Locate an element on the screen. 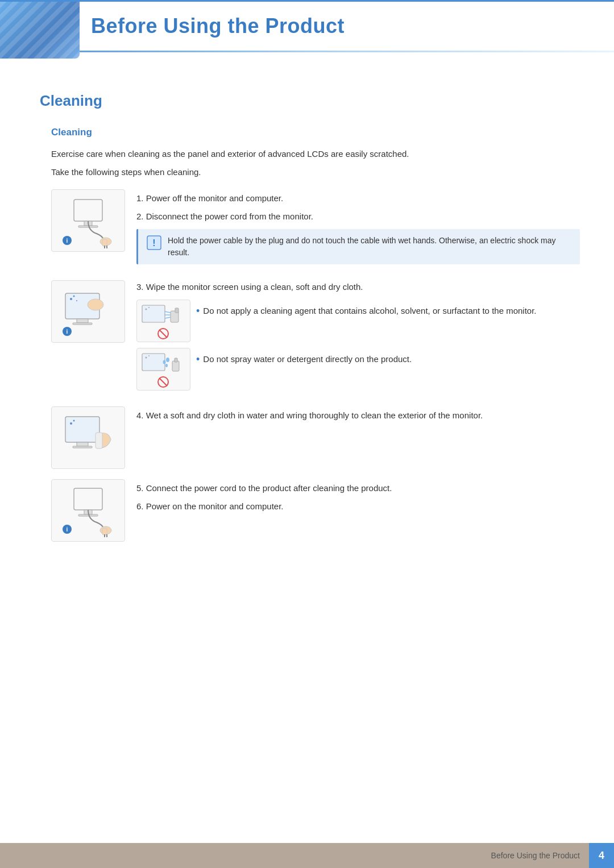  steps-1-2-block: i 1. Power off the monitor and computer.… is located at coordinates (316, 230).